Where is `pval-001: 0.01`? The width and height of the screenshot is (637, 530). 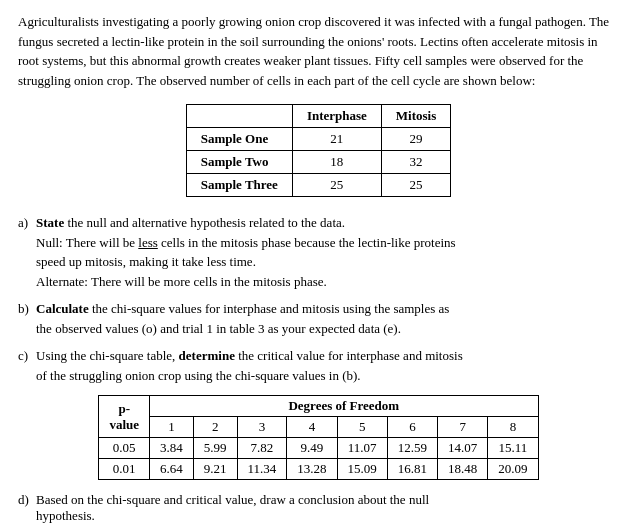
pval-001: 0.01 is located at coordinates (124, 470).